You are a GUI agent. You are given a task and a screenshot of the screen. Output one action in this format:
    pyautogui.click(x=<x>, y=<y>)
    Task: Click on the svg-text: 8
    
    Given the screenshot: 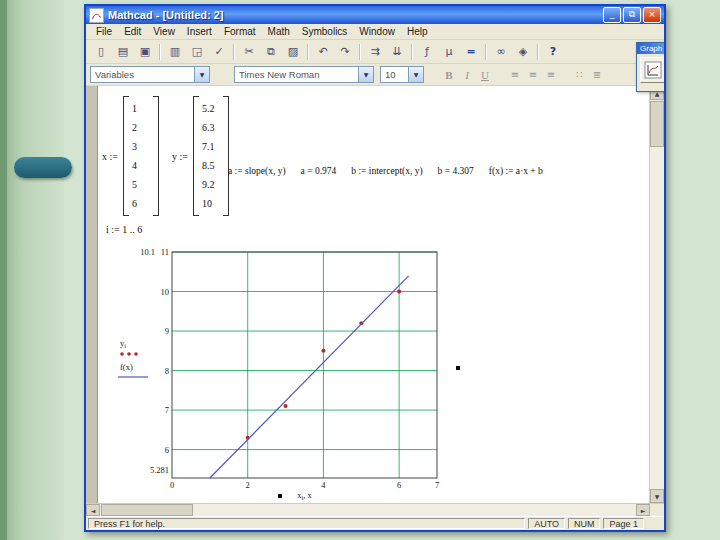 What is the action you would take?
    pyautogui.click(x=167, y=371)
    